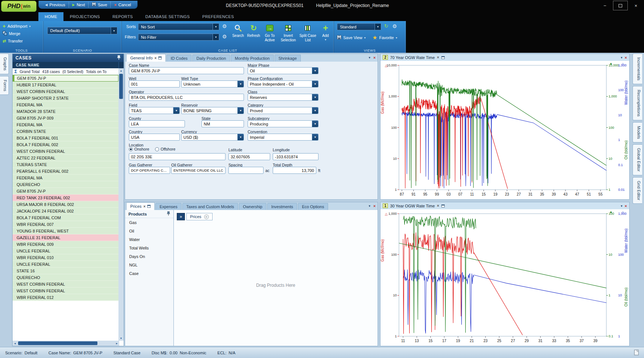  What do you see at coordinates (186, 97) in the screenshot?
I see `operator-input: BTA OIL PRODUCERS, LLC` at bounding box center [186, 97].